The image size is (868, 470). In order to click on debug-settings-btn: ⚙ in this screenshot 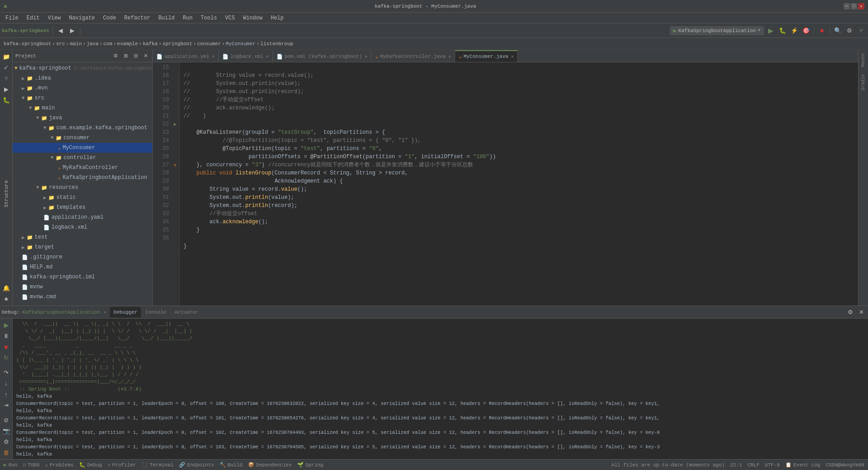, I will do `click(850, 312)`.